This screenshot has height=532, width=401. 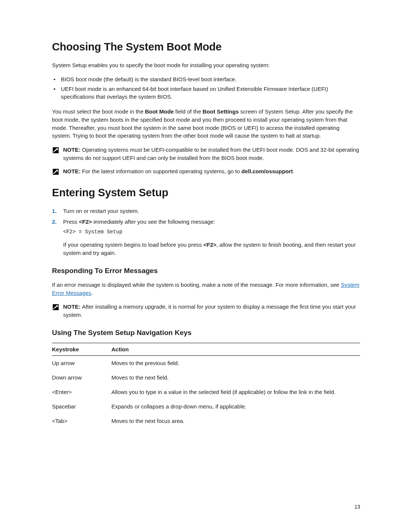 I want to click on text: If your operating system begins to load …, so click(x=133, y=245).